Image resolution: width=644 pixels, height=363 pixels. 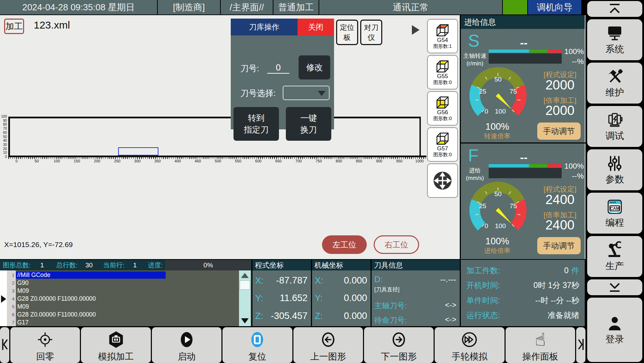 What do you see at coordinates (371, 28) in the screenshot?
I see `tool-setter-label-1: 对刀` at bounding box center [371, 28].